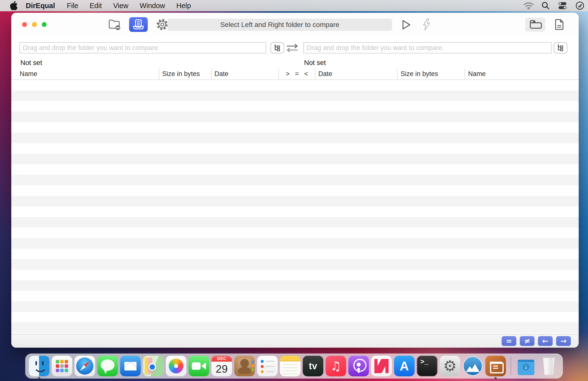 The height and width of the screenshot is (381, 588). Describe the element at coordinates (96, 6) in the screenshot. I see `menu-edit: Edit` at that location.